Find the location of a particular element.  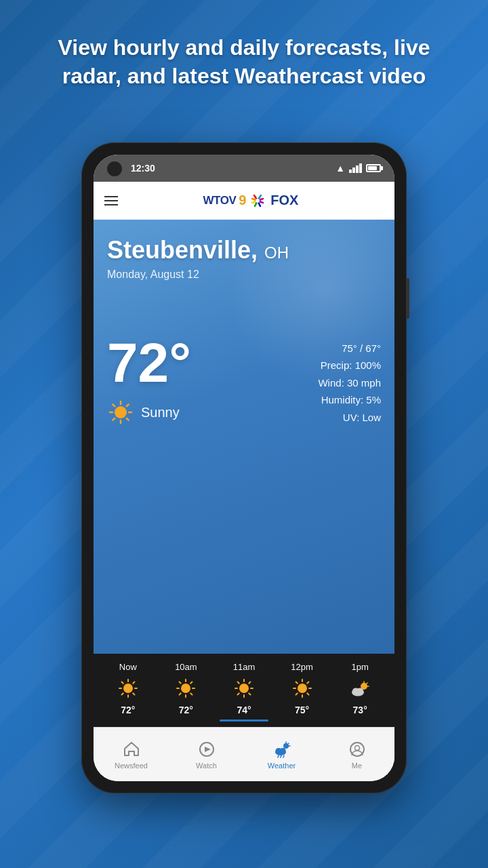

nav-item-me: Me is located at coordinates (357, 755).